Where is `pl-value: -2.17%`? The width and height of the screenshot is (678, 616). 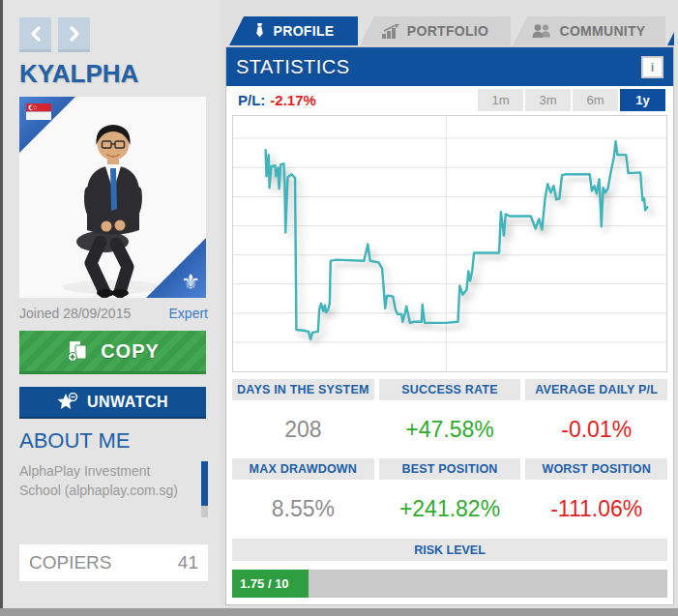
pl-value: -2.17% is located at coordinates (293, 101).